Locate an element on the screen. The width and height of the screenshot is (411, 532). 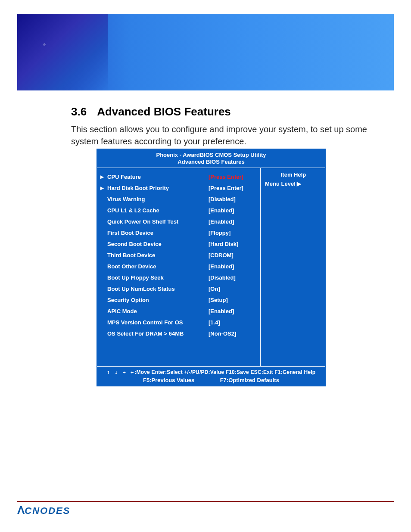
bios-row: OS Select For DRAM > 64MB[Non-OS2] is located at coordinates (178, 334).